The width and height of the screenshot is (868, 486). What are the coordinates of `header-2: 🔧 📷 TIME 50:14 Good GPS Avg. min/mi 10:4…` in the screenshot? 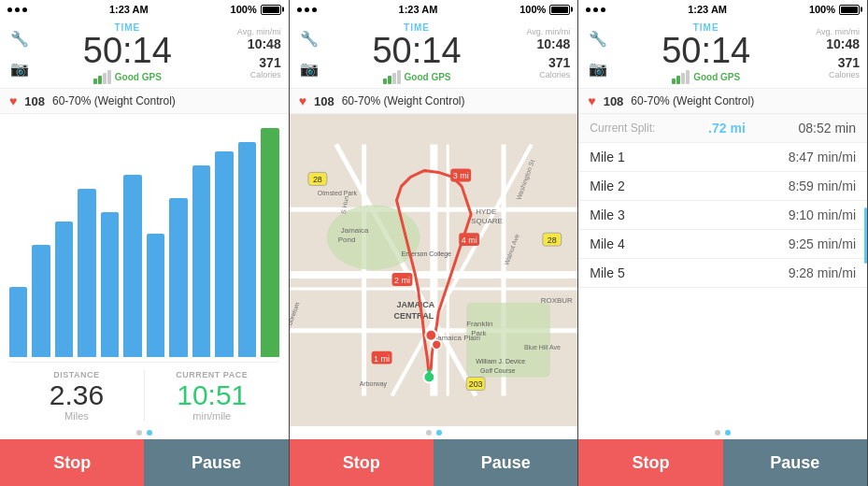 It's located at (434, 54).